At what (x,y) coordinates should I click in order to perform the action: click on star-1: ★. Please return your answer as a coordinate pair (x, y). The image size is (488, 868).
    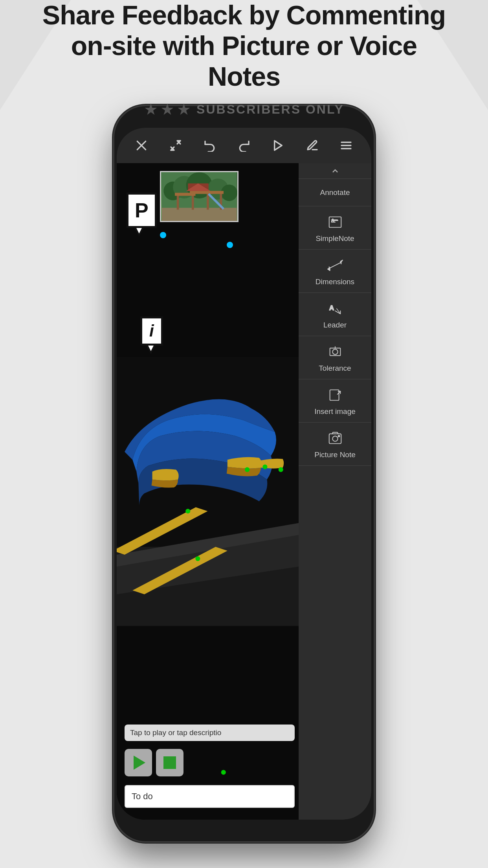
    Looking at the image, I should click on (151, 109).